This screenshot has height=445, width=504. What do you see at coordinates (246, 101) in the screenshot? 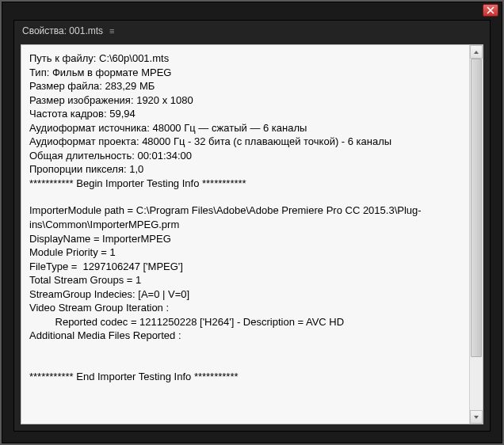
I see `prop-imagesize: Размер изображения: 1920 x 1080` at bounding box center [246, 101].